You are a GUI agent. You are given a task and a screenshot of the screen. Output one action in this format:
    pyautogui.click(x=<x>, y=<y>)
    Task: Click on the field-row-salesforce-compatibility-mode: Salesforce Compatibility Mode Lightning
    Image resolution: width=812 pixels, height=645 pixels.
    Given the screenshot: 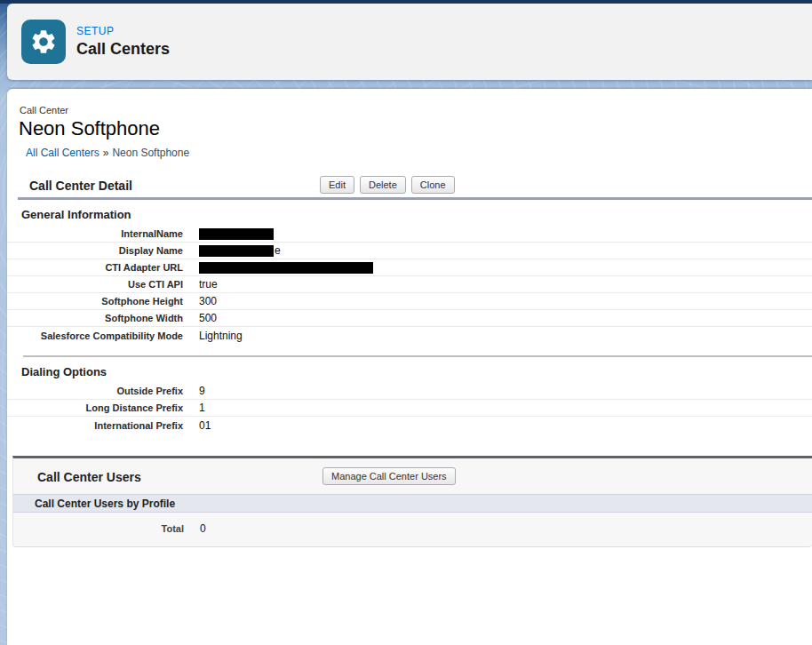 What is the action you would take?
    pyautogui.click(x=410, y=336)
    